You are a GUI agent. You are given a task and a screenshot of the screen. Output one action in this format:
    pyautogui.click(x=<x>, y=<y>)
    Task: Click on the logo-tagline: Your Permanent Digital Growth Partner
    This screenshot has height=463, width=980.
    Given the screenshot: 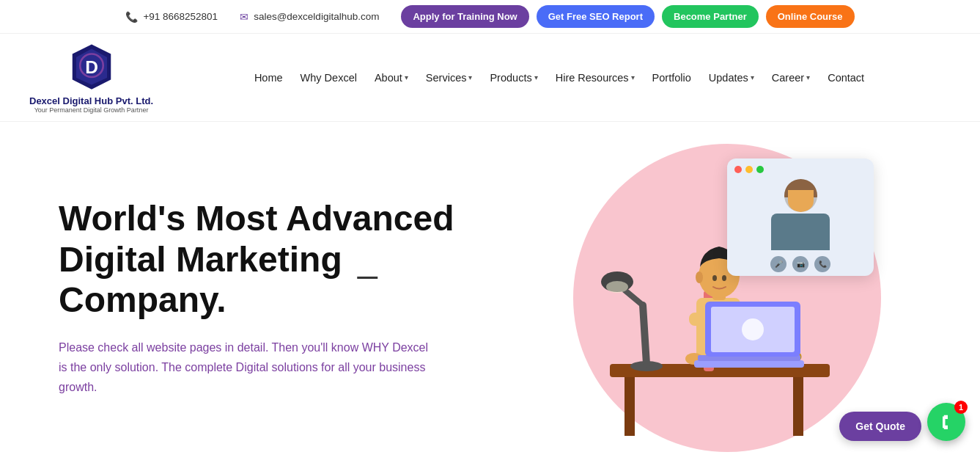 What is the action you would take?
    pyautogui.click(x=92, y=110)
    